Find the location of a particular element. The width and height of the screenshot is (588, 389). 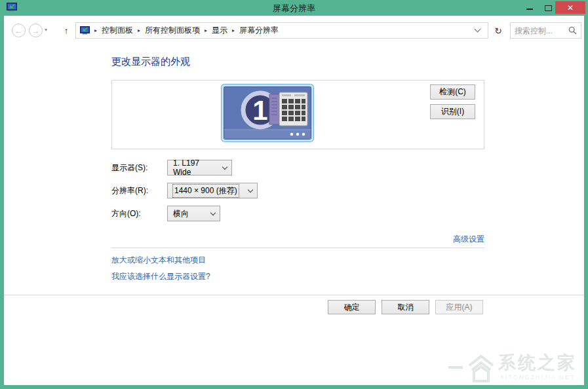

window-title: 屏幕分辨率 is located at coordinates (294, 9).